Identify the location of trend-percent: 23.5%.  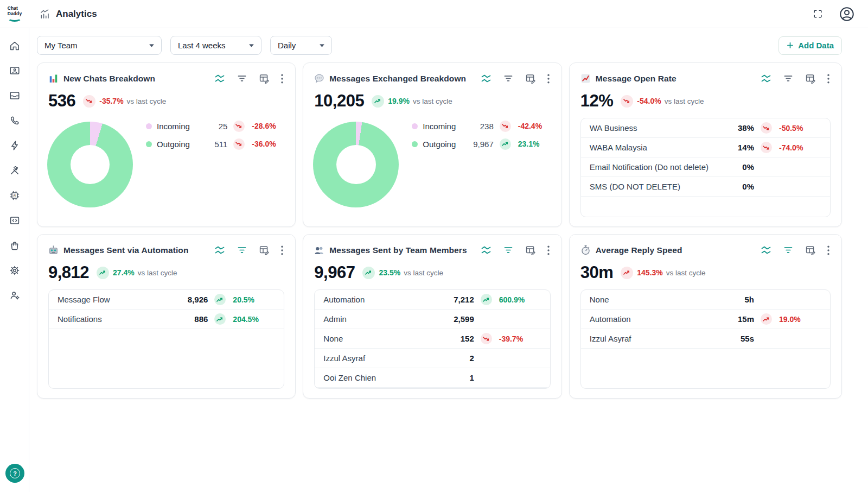
(390, 273).